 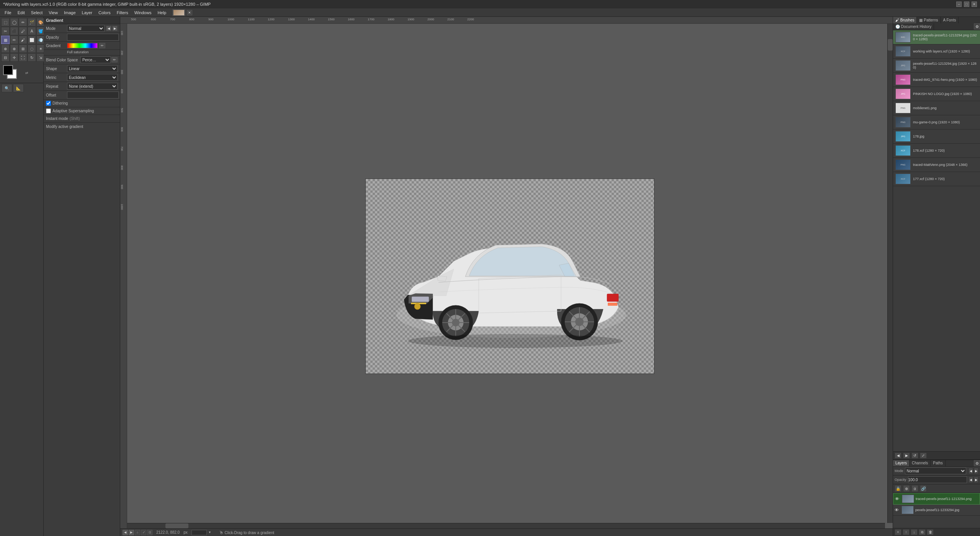 I want to click on layer-link-btn: 🔗, so click(x=923, y=488).